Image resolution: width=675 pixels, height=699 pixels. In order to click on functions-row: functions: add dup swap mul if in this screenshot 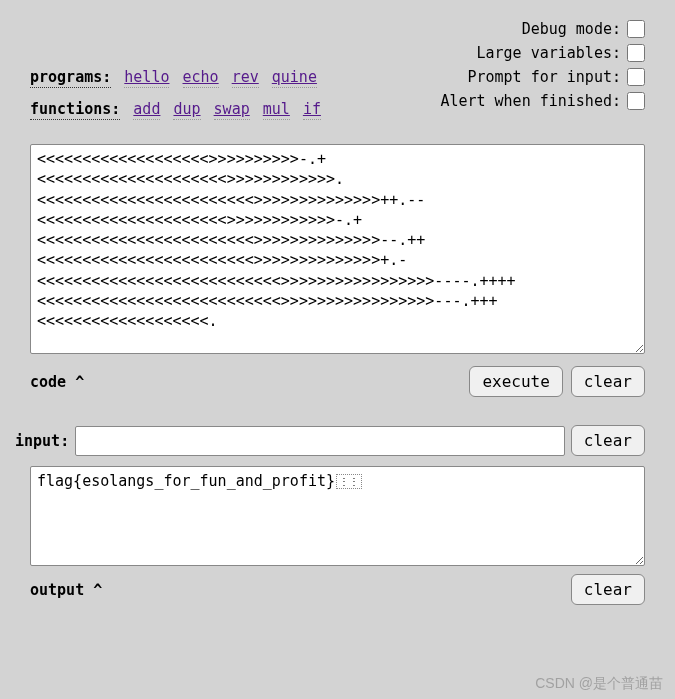, I will do `click(176, 109)`.